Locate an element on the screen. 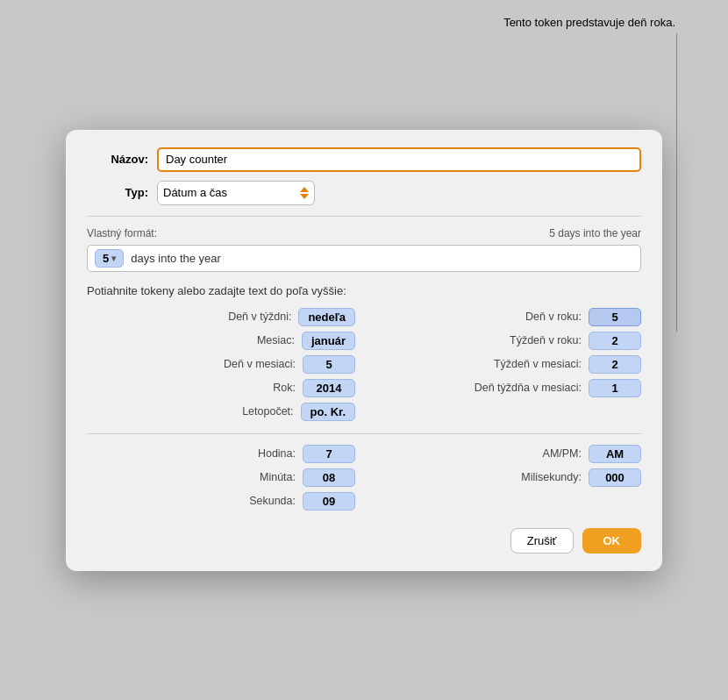  token-value-day-of-week: nedeľa is located at coordinates (326, 318).